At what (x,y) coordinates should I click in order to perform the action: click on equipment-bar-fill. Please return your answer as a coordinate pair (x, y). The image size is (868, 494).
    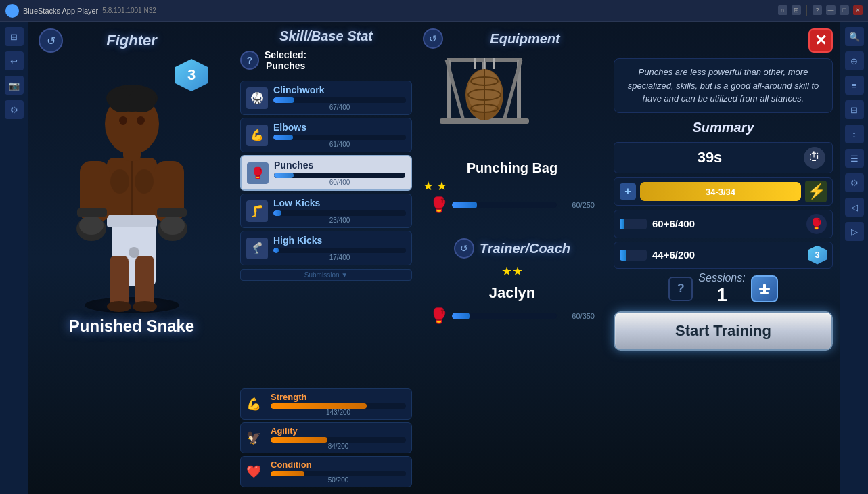
    Looking at the image, I should click on (464, 205).